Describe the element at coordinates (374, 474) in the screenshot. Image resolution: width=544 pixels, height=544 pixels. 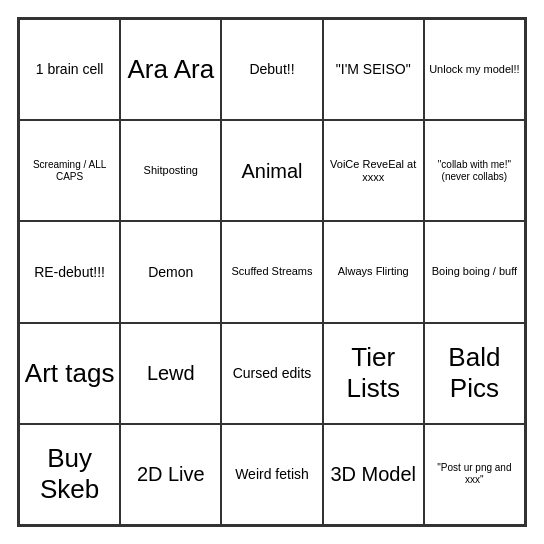
I see `bingo-cell-r4c3: 3D Model` at that location.